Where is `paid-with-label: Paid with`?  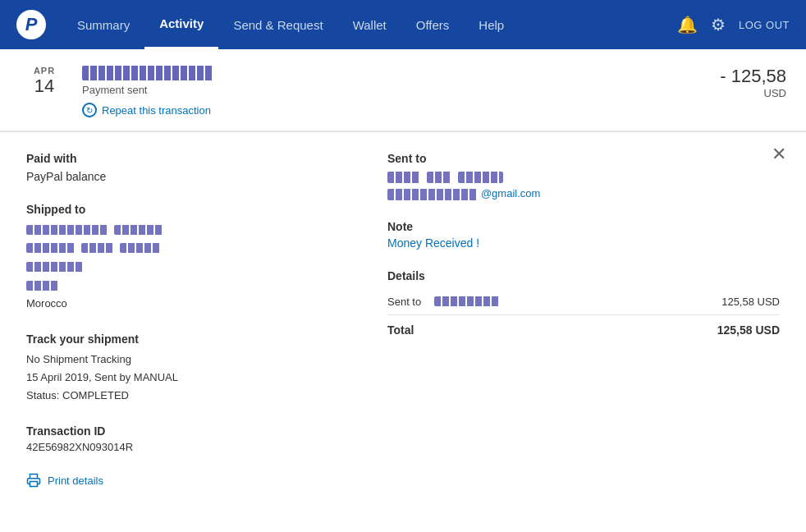
paid-with-label: Paid with is located at coordinates (182, 158).